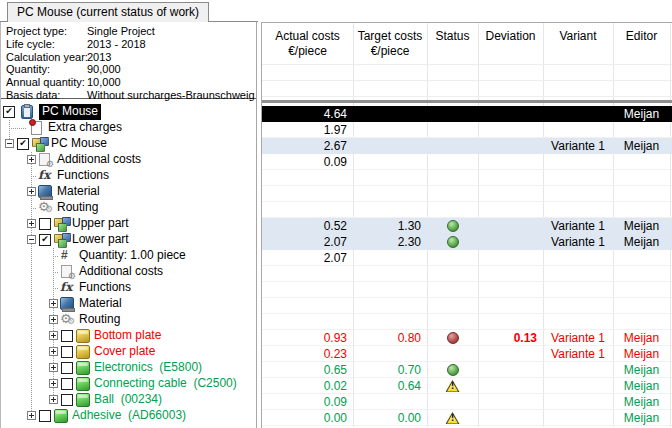  What do you see at coordinates (467, 418) in the screenshot?
I see `table-row-adhesive-ad66003: 0.000.00!Meijan` at bounding box center [467, 418].